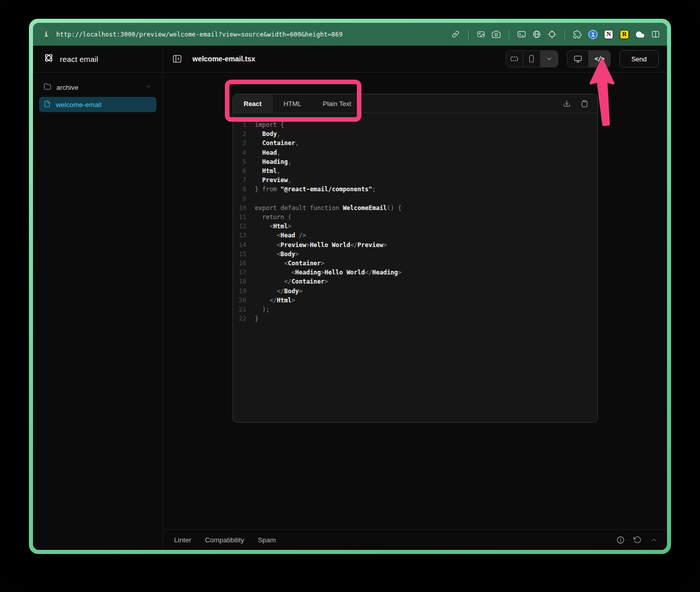 The image size is (700, 592). What do you see at coordinates (414, 291) in the screenshot?
I see `code-line: 19 </Body>` at bounding box center [414, 291].